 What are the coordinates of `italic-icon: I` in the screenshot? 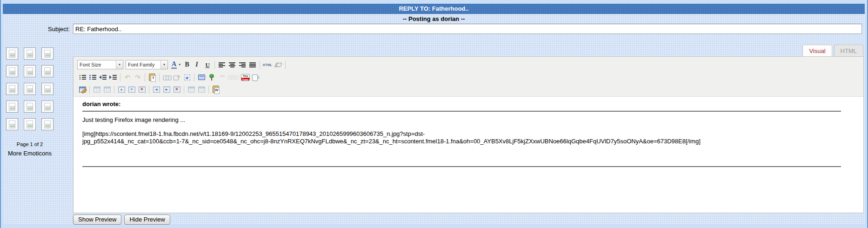 It's located at (197, 65).